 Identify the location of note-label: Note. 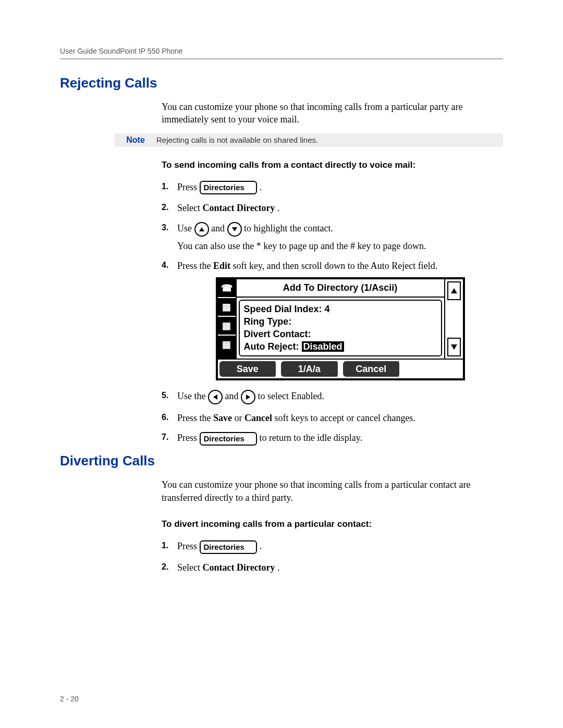
(136, 140).